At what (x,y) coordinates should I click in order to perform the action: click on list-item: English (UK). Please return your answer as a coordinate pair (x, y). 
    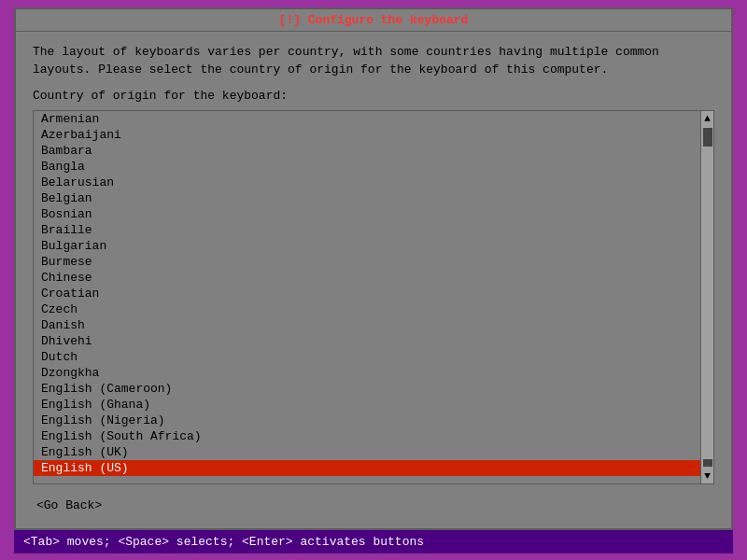
    Looking at the image, I should click on (367, 452).